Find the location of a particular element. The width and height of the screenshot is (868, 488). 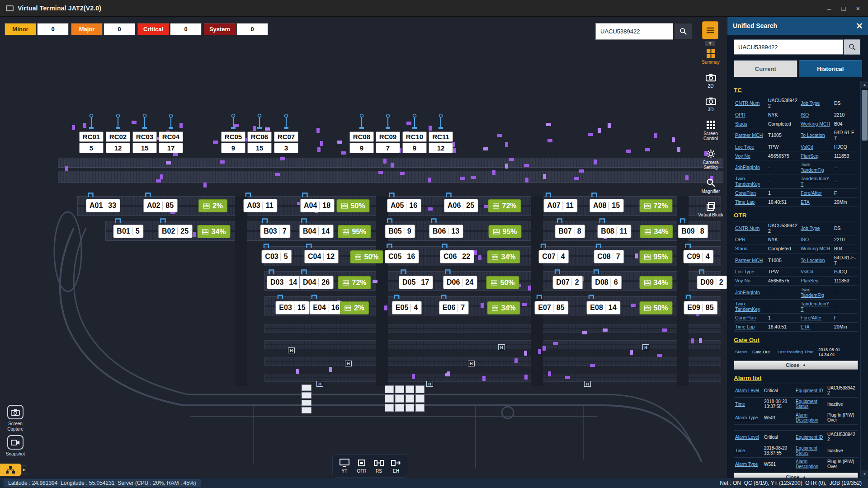

dock-button-eh: EH is located at coordinates (396, 466).